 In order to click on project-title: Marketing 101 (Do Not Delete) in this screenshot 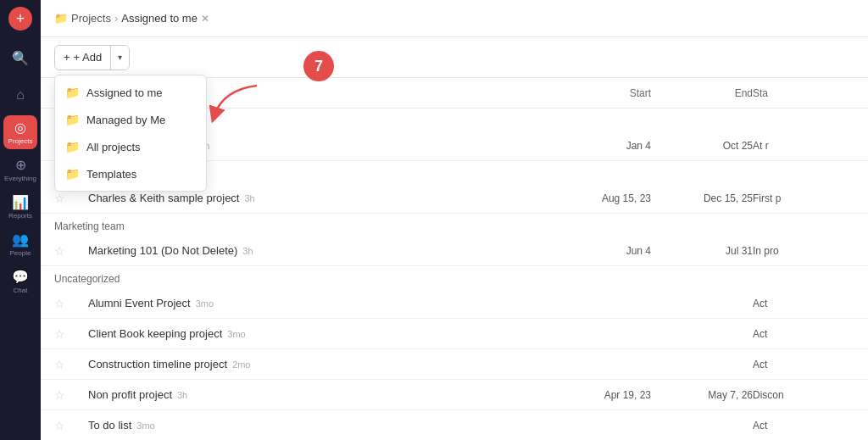, I will do `click(163, 251)`.